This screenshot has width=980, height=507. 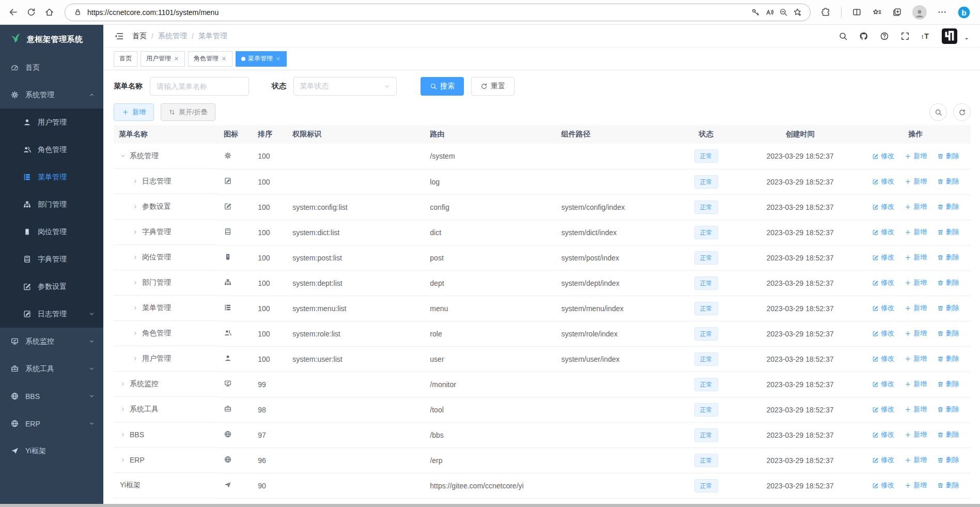 What do you see at coordinates (173, 36) in the screenshot?
I see `breadcrumb-item: 系统管理` at bounding box center [173, 36].